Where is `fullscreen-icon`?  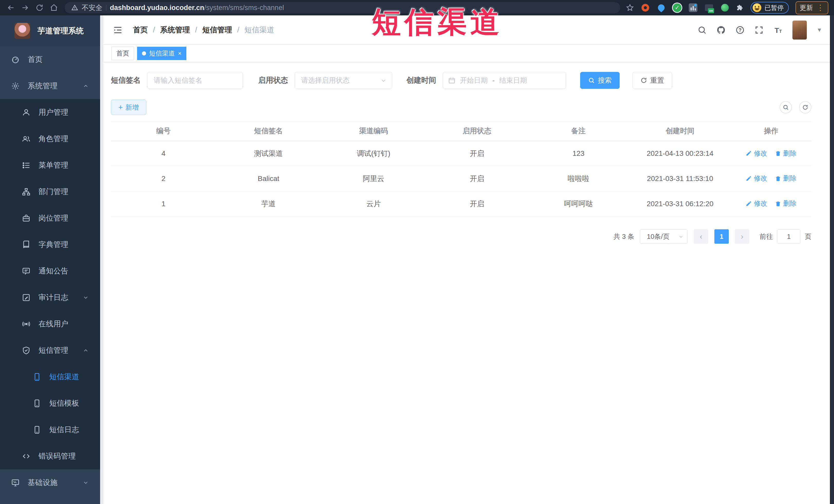 fullscreen-icon is located at coordinates (759, 30).